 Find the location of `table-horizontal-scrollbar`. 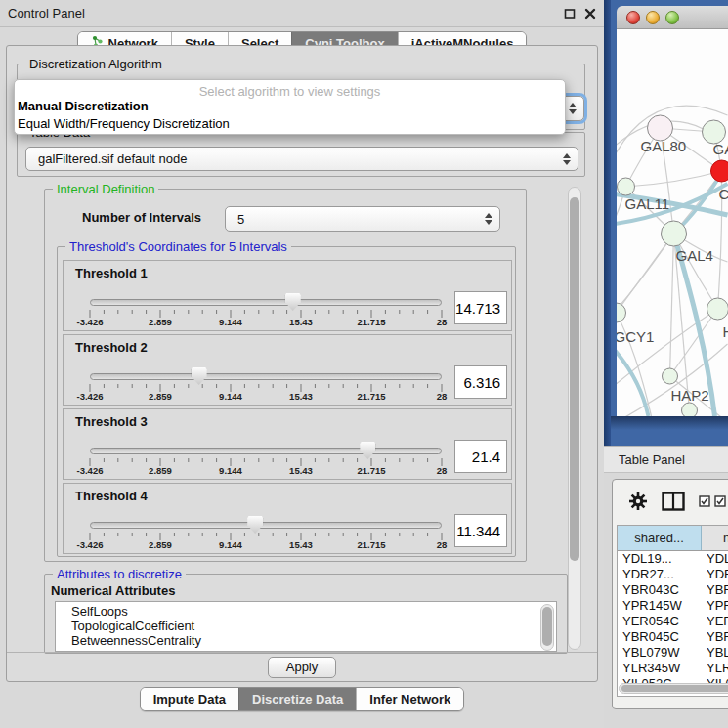

table-horizontal-scrollbar is located at coordinates (673, 688).